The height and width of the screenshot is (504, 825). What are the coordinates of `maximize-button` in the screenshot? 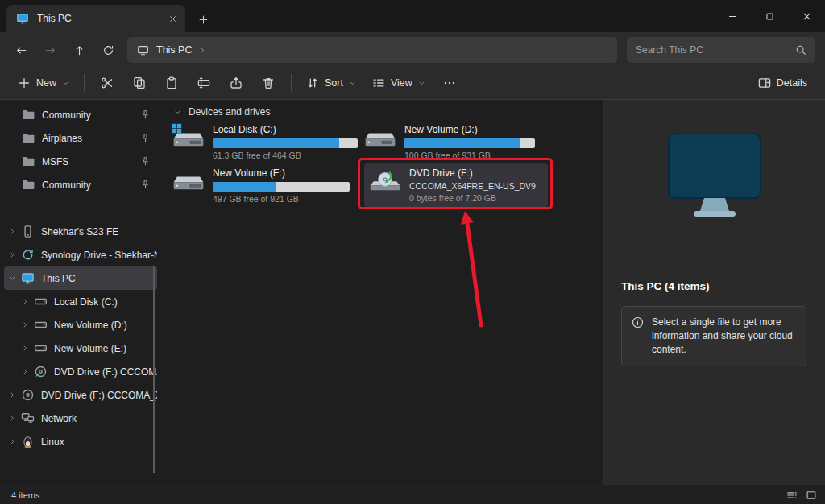 It's located at (769, 16).